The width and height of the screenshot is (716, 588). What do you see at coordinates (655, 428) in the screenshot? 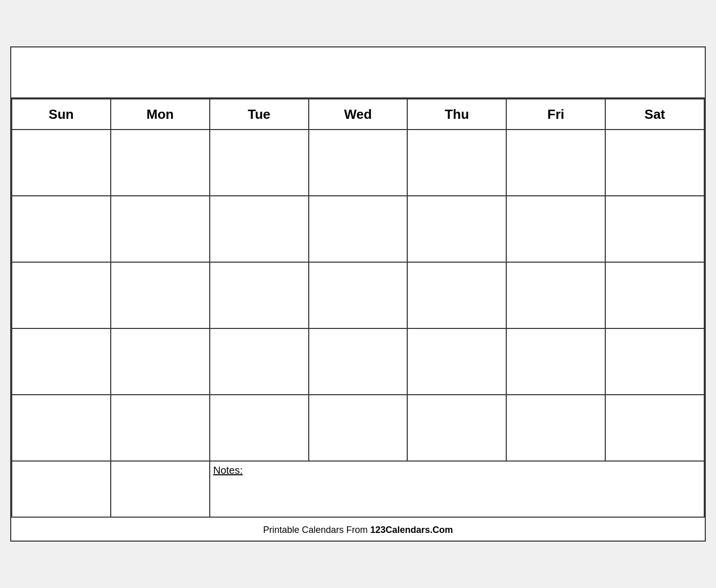
I see `cell-w5-sat` at bounding box center [655, 428].